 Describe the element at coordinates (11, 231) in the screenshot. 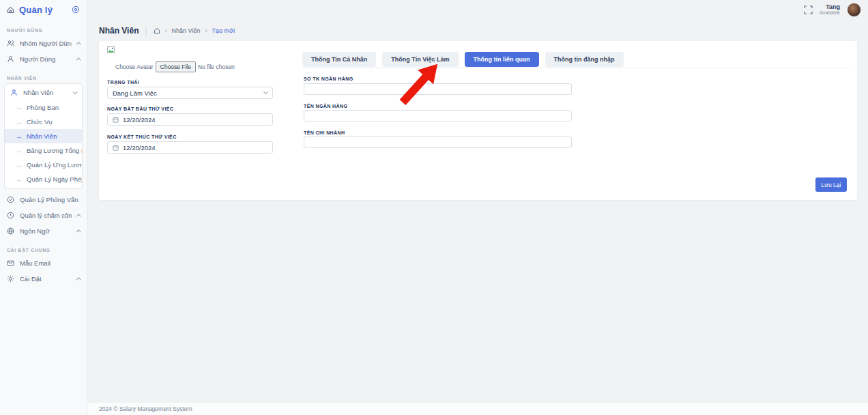

I see `globe-icon` at that location.